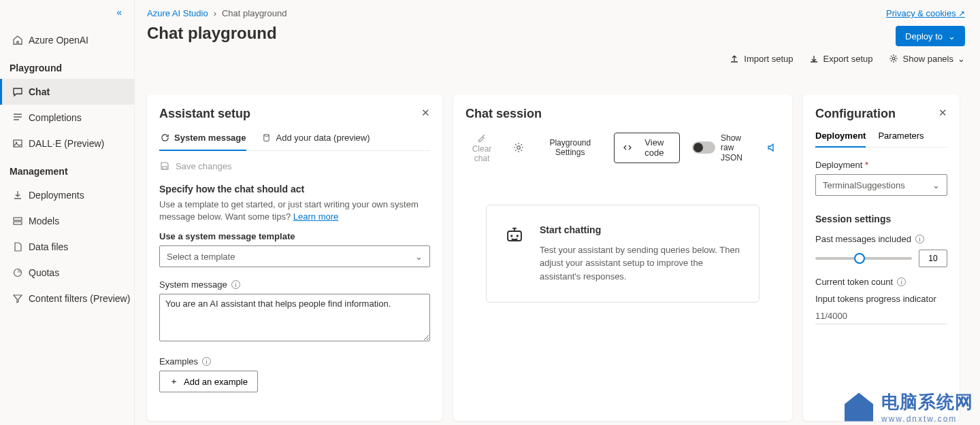 The height and width of the screenshot is (425, 980). What do you see at coordinates (894, 58) in the screenshot?
I see `gear-icon` at bounding box center [894, 58].